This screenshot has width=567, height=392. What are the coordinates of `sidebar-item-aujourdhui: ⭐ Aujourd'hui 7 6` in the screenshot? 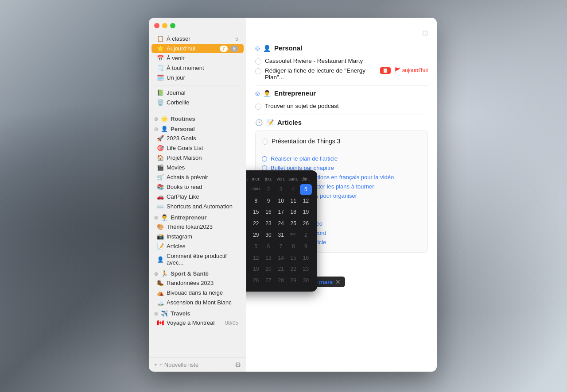 It's located at (198, 49).